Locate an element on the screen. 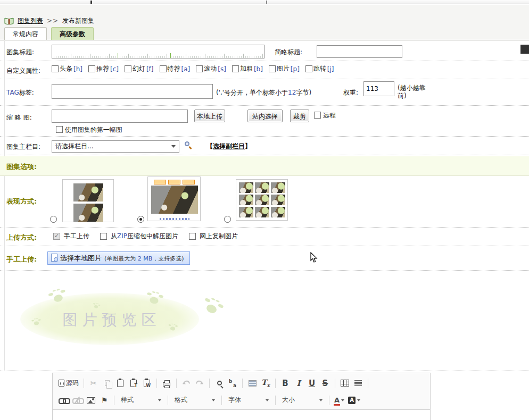  preview-nav-buttons is located at coordinates (174, 182).